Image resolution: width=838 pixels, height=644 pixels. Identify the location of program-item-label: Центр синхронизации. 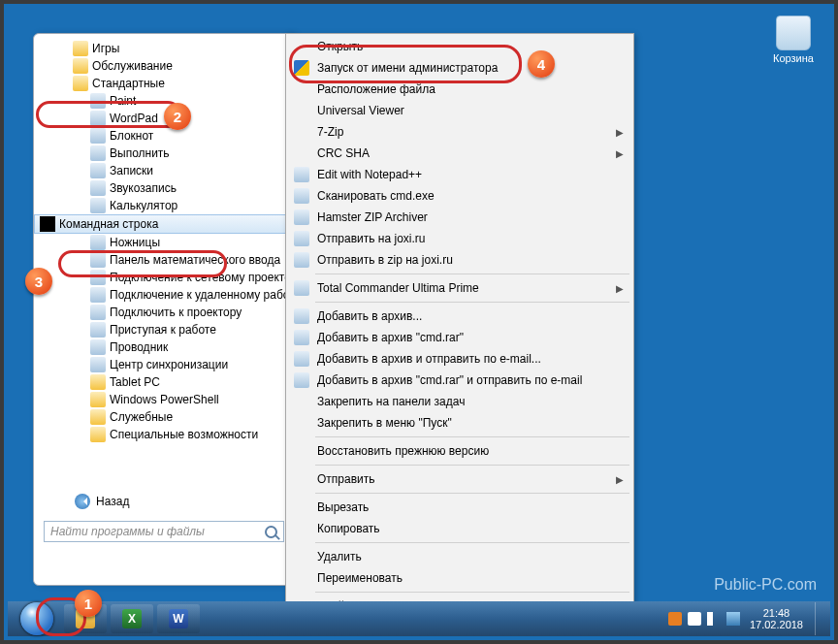
(169, 365).